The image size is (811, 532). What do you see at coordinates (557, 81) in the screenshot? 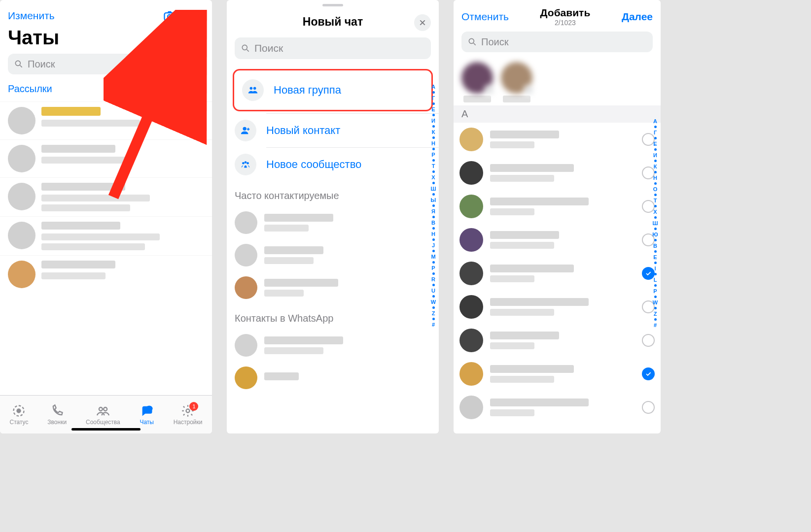
I see `selected-chips-row` at bounding box center [557, 81].